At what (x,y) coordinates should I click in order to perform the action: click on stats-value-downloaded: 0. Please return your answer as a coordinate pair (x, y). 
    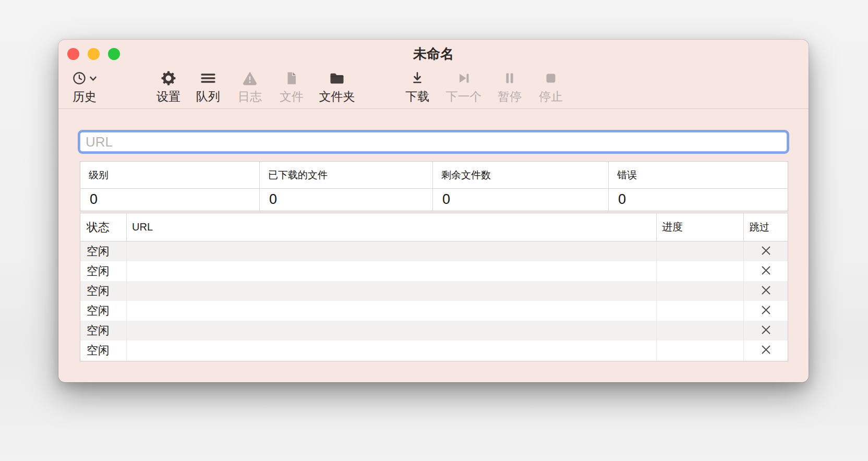
    Looking at the image, I should click on (346, 199).